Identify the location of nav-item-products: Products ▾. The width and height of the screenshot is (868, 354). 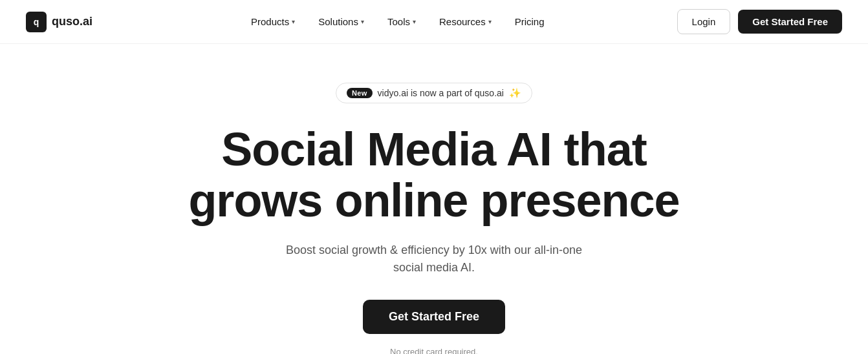
(273, 22).